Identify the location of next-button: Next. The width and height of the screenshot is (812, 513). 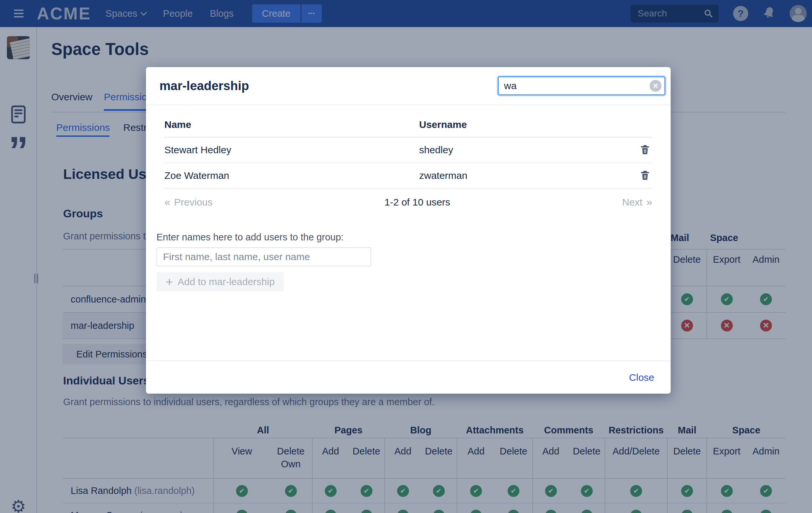
(637, 202).